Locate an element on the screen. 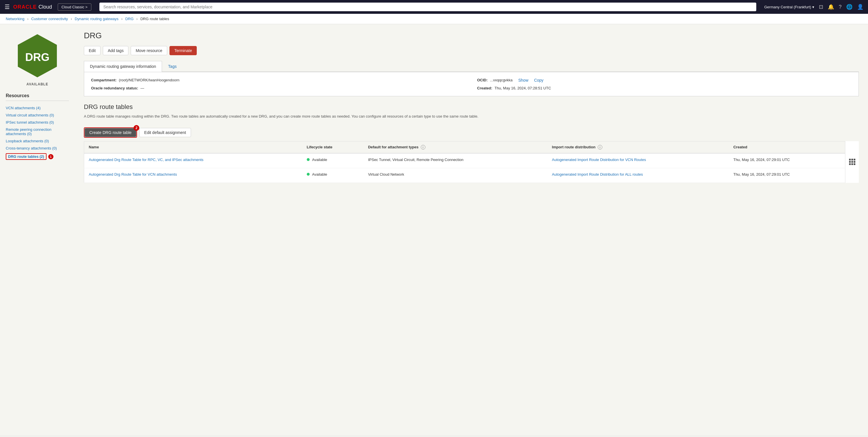  sidebar-links: VCN attachments (4) Virtual circuit atta… is located at coordinates (37, 133).